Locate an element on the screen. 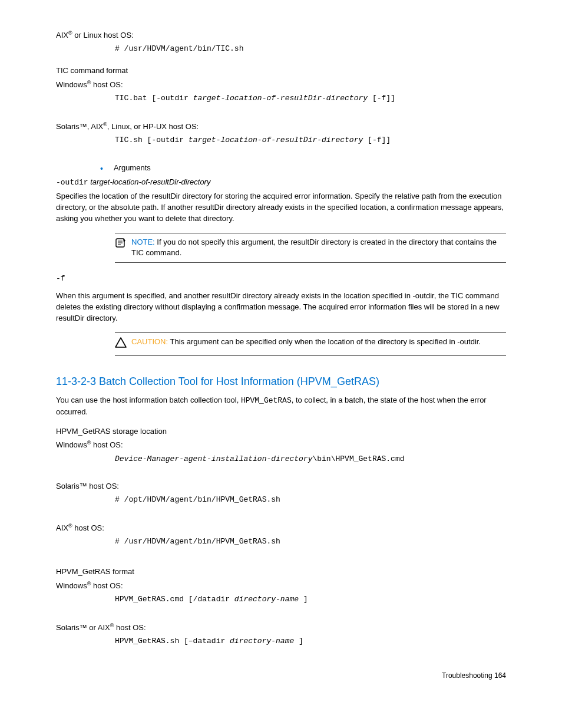 This screenshot has width=562, height=728. text: \bin\HPVM_GetRAS.cmd is located at coordinates (358, 459).